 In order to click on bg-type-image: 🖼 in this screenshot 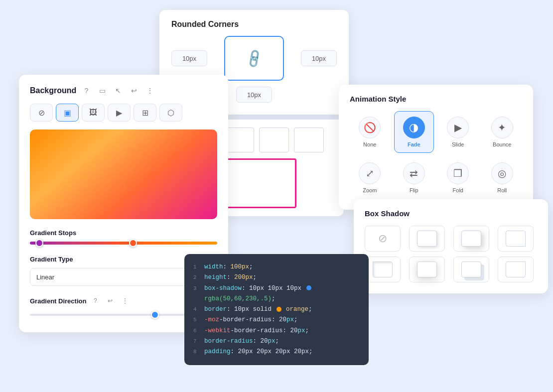, I will do `click(93, 113)`.